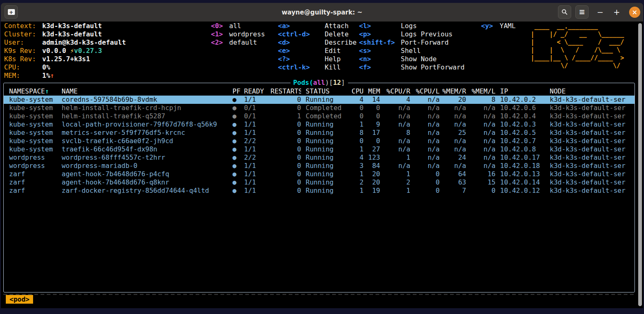 Image resolution: width=644 pixels, height=314 pixels. What do you see at coordinates (498, 26) in the screenshot?
I see `action-hotkeys-col3: <y>YAML` at bounding box center [498, 26].